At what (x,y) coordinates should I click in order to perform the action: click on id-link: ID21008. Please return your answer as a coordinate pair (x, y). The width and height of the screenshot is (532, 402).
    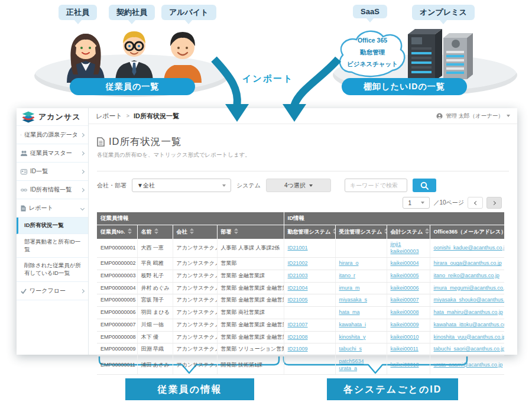
    Looking at the image, I should click on (298, 337).